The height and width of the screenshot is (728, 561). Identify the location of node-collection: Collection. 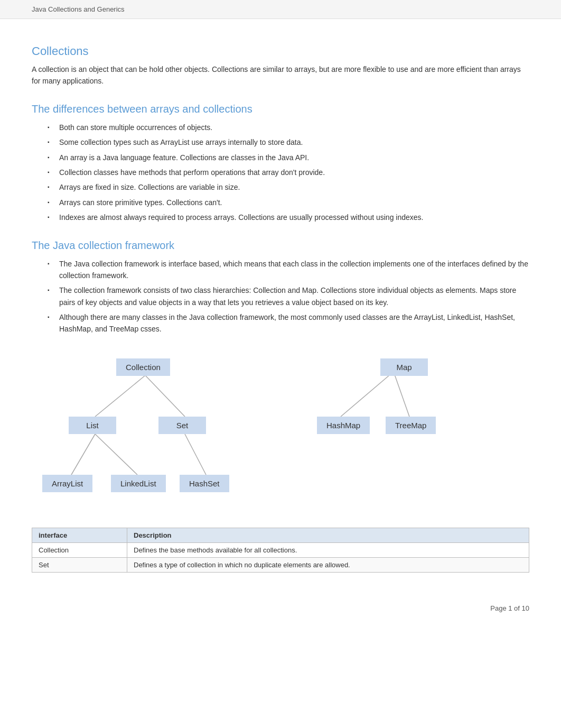
(143, 367).